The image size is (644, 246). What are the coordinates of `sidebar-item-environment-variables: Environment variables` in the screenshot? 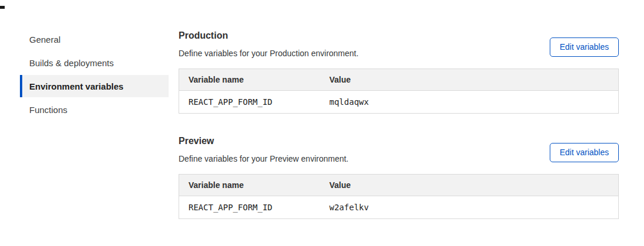 It's located at (94, 86).